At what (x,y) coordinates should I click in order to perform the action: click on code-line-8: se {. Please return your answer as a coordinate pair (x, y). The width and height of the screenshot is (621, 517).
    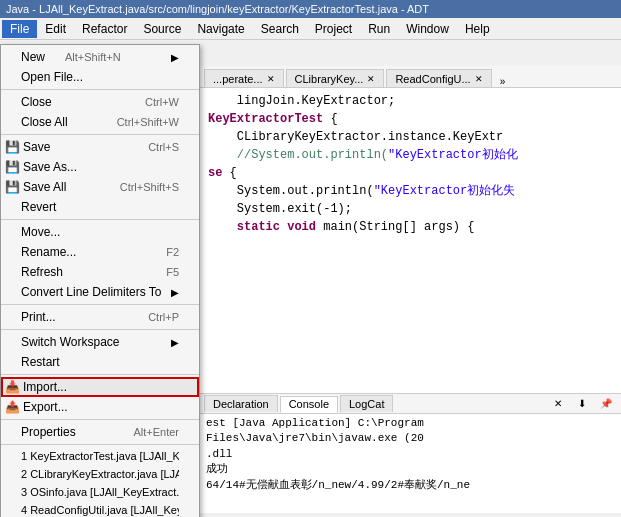
    Looking at the image, I should click on (410, 173).